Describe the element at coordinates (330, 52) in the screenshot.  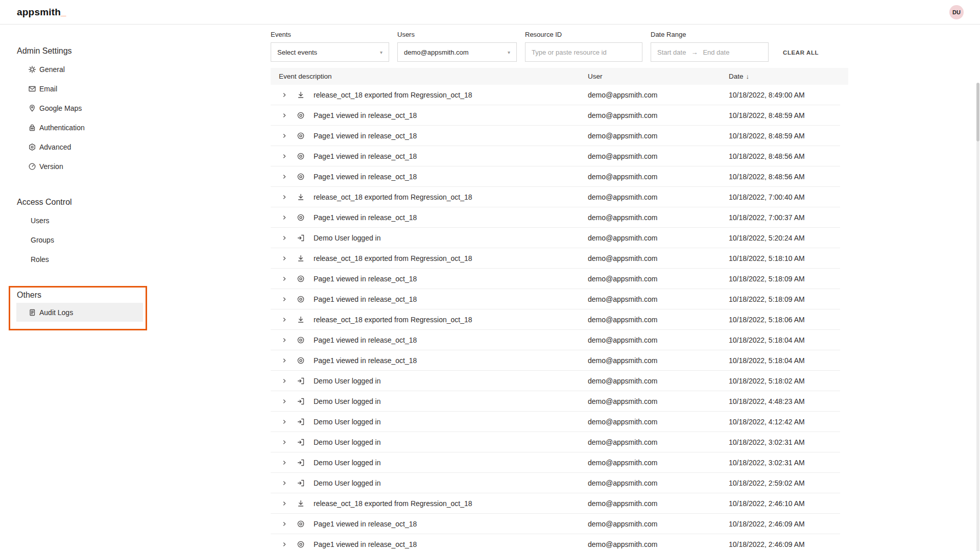
I see `events-select: Select events ▾` at that location.